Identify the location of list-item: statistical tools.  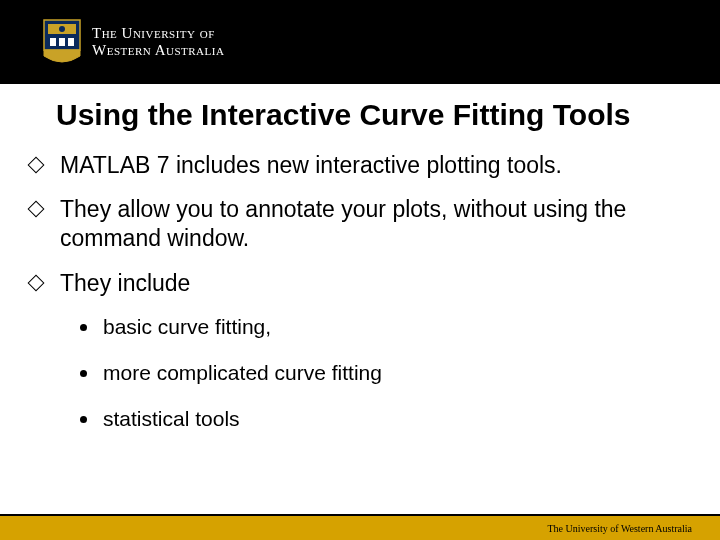
(368, 419).